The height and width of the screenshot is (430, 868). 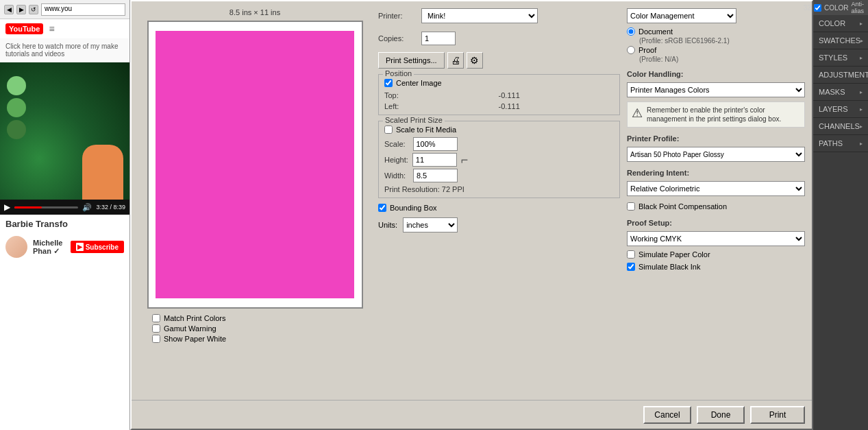 What do you see at coordinates (631, 206) in the screenshot?
I see `bpc-checkbox` at bounding box center [631, 206].